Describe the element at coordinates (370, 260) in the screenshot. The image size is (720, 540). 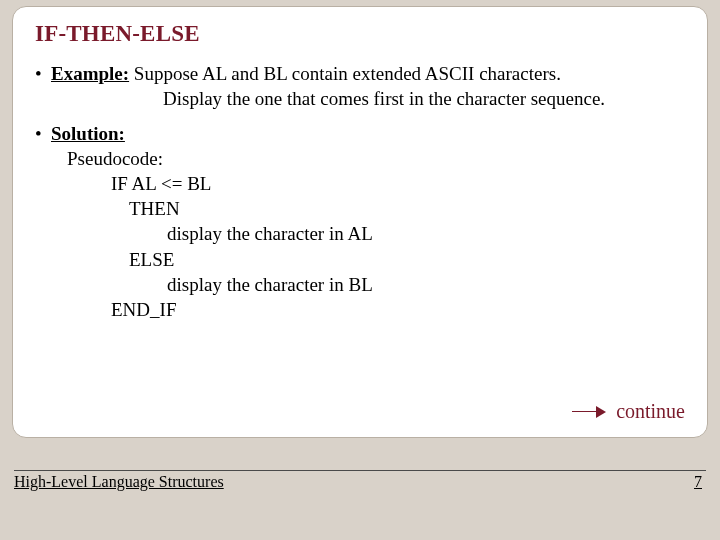
I see `code-else: ELSE` at that location.